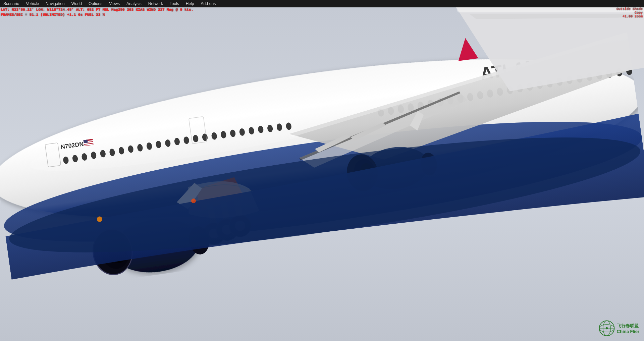  Describe the element at coordinates (628, 331) in the screenshot. I see `watermark-cn-bottom: China Flier` at that location.